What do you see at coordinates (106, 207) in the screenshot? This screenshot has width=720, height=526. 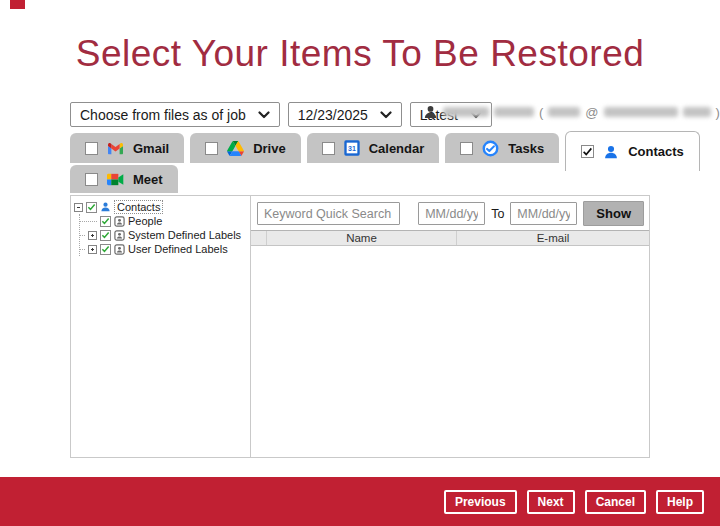 I see `contacts-person-icon` at bounding box center [106, 207].